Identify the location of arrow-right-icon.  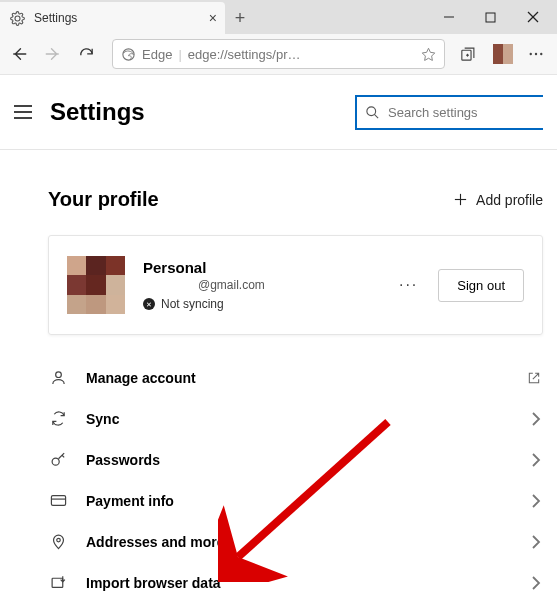
(53, 54).